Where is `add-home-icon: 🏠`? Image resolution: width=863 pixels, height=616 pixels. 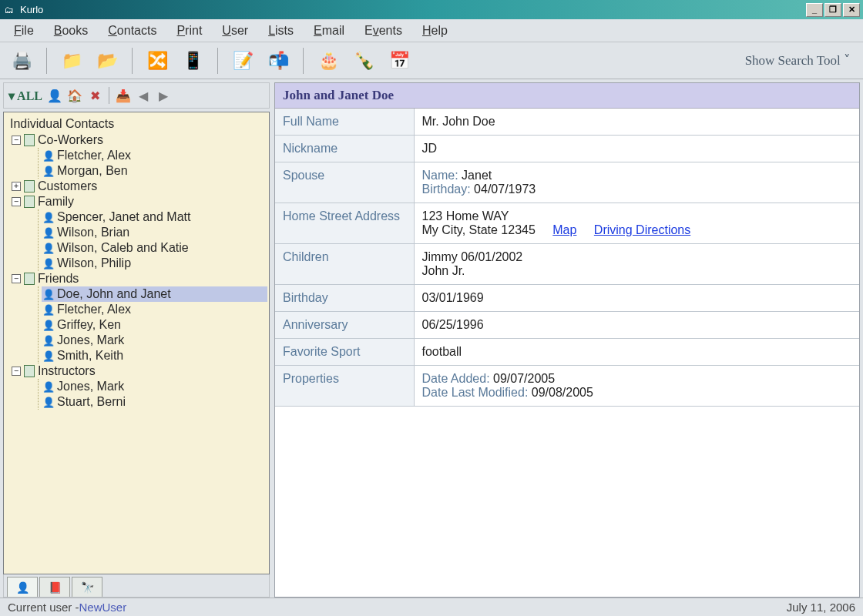 add-home-icon: 🏠 is located at coordinates (75, 95).